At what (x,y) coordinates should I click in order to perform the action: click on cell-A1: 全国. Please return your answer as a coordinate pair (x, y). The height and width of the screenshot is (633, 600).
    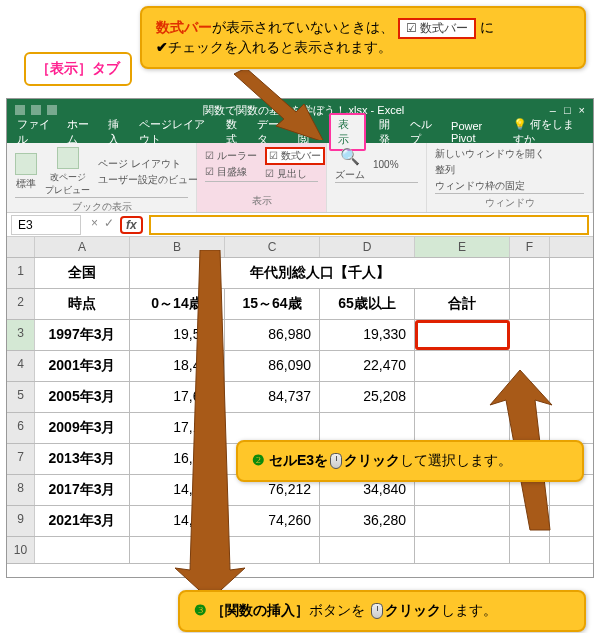
    Looking at the image, I should click on (82, 273).